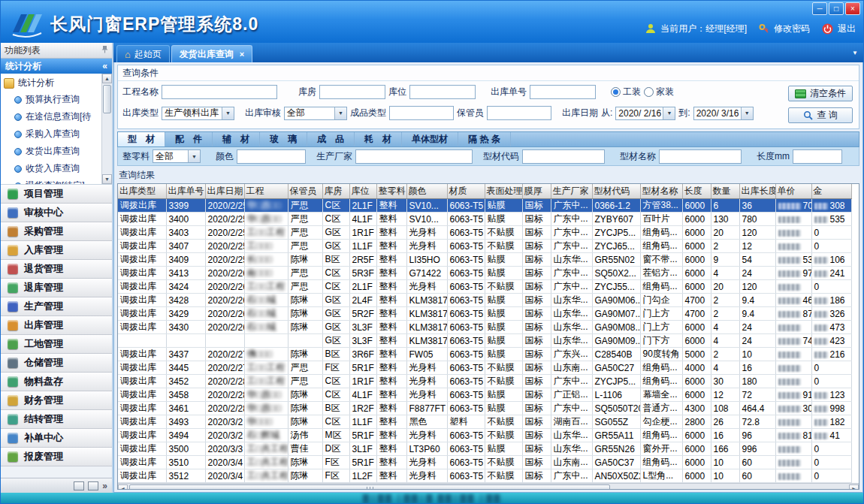 This screenshot has width=864, height=504. What do you see at coordinates (56, 439) in the screenshot?
I see `sidebar-menu-item: 补单中心` at bounding box center [56, 439].